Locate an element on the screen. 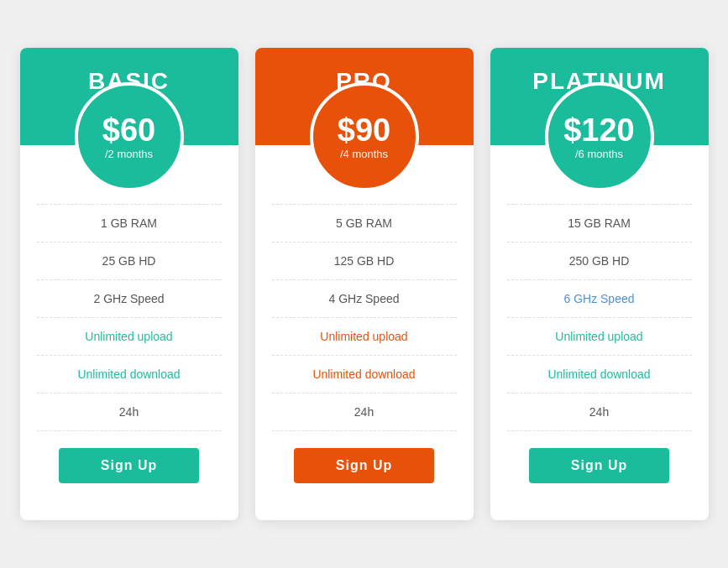 Image resolution: width=728 pixels, height=568 pixels. feature-item-pro-1: 125 GB HD is located at coordinates (364, 262).